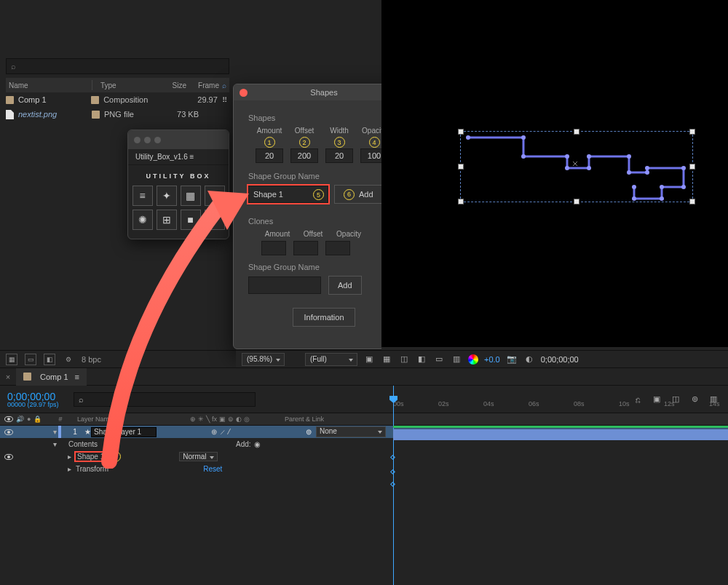 The width and height of the screenshot is (728, 585). What do you see at coordinates (201, 419) in the screenshot?
I see `collapse-icon: ✳` at bounding box center [201, 419].